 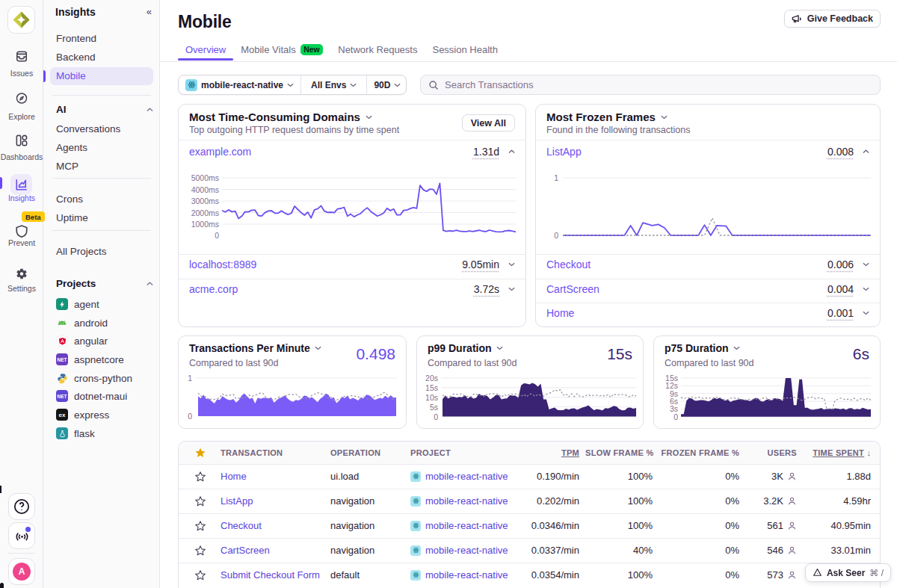 I want to click on svg-text: 20s, so click(x=432, y=378).